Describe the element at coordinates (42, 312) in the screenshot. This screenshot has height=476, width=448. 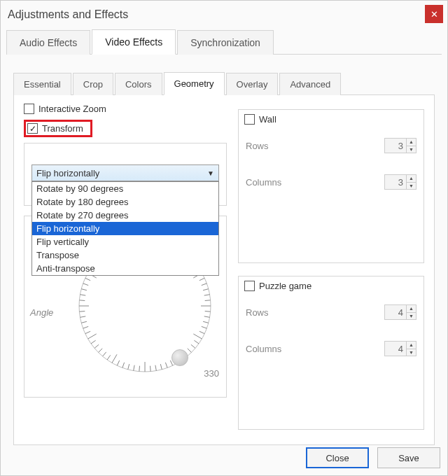
I see `angle-label: Angle` at that location.